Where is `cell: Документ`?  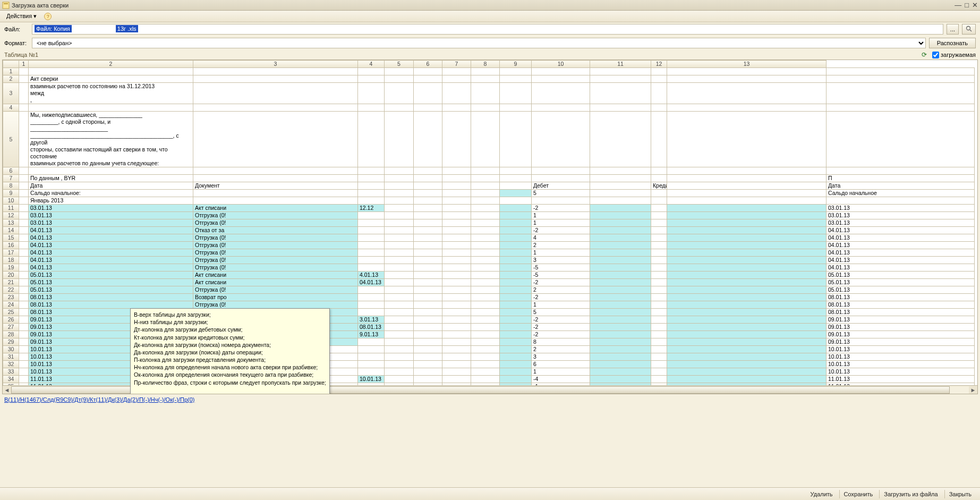 cell: Документ is located at coordinates (276, 186).